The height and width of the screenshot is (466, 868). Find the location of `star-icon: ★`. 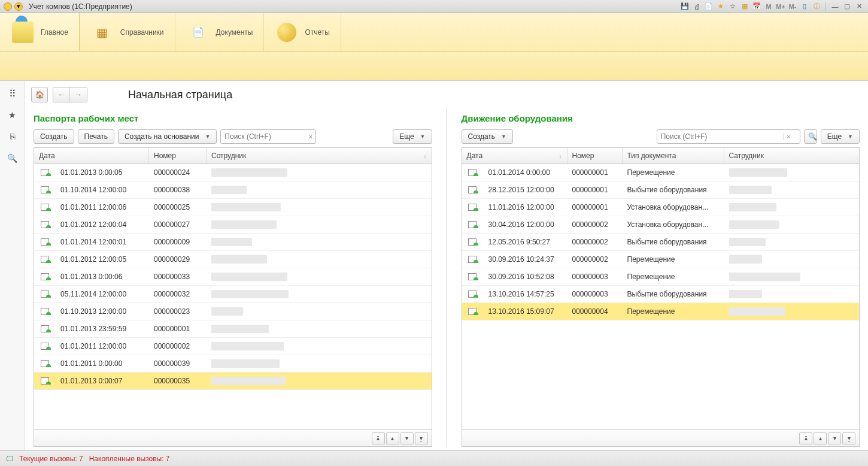

star-icon: ★ is located at coordinates (13, 115).